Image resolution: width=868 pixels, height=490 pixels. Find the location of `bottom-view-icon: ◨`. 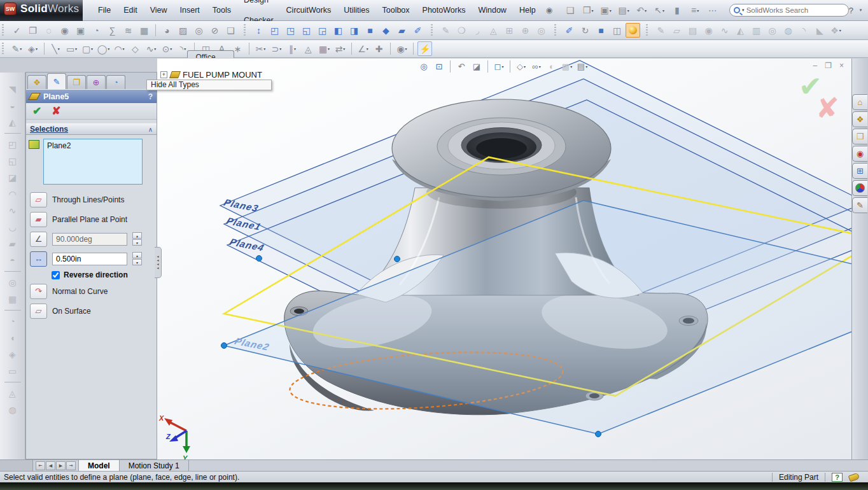

bottom-view-icon: ◨ is located at coordinates (354, 31).